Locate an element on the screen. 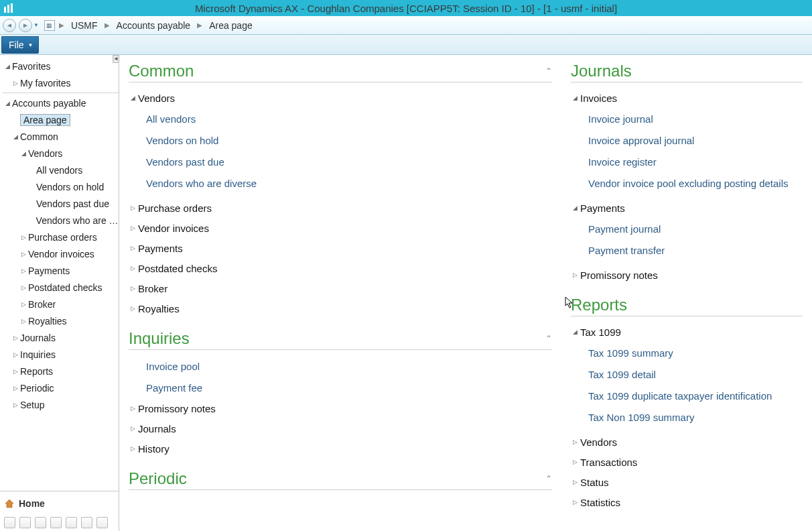  sidebar-collapse-handle: ◄ is located at coordinates (116, 59).